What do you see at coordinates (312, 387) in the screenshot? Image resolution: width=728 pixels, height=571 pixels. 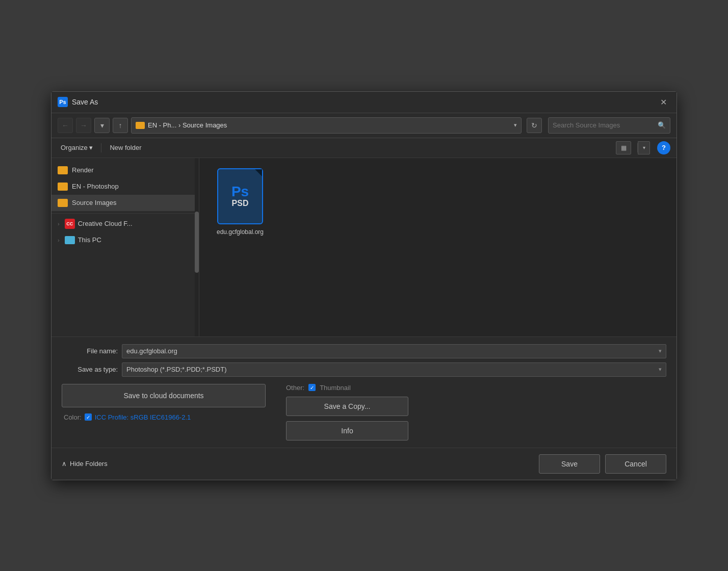 I see `thumbnail-checkbox` at bounding box center [312, 387].